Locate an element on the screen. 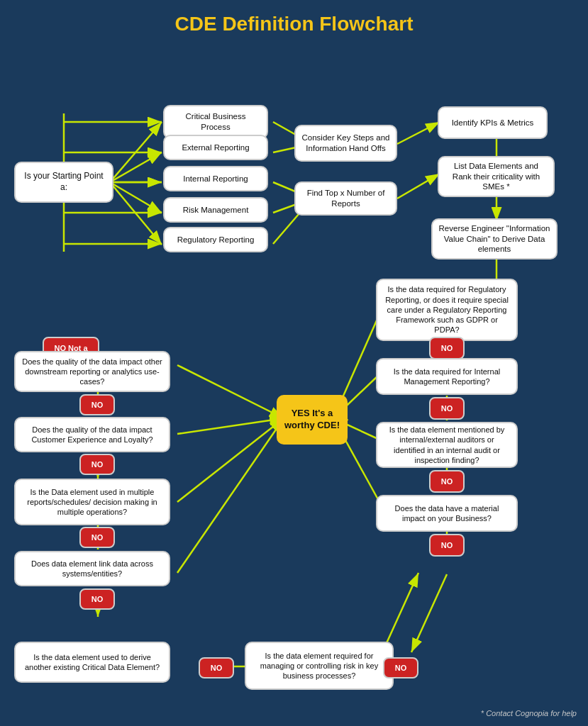 This screenshot has width=588, height=726. no-internal-badge: NO is located at coordinates (447, 408).